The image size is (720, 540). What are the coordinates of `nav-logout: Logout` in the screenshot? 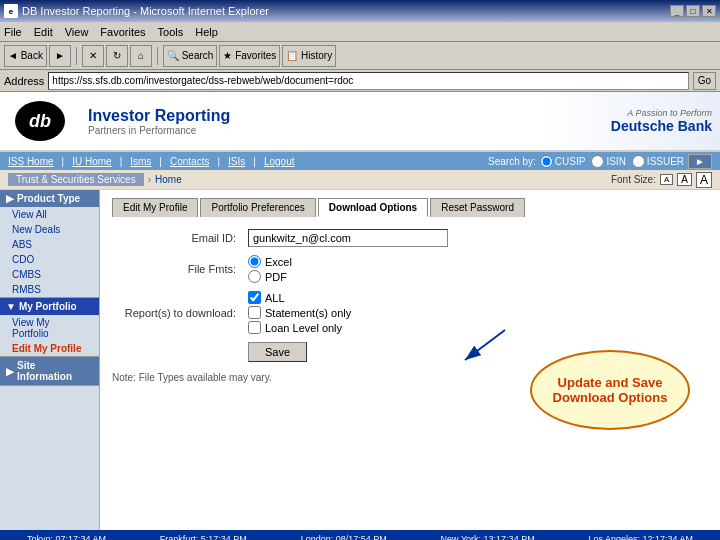 It's located at (280, 162).